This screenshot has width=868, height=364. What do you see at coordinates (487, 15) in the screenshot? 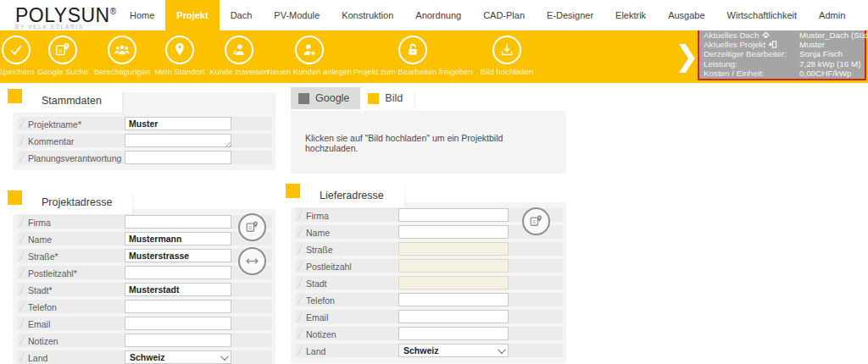
I see `main-nav: Home Projekt Dach PV-Module Konstruktion…` at bounding box center [487, 15].